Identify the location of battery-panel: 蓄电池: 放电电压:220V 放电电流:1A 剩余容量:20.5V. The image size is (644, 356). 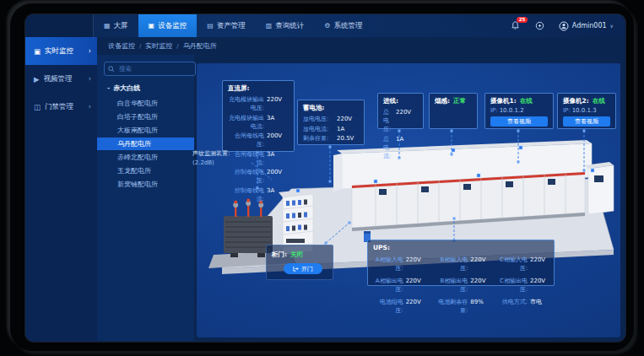
(331, 122).